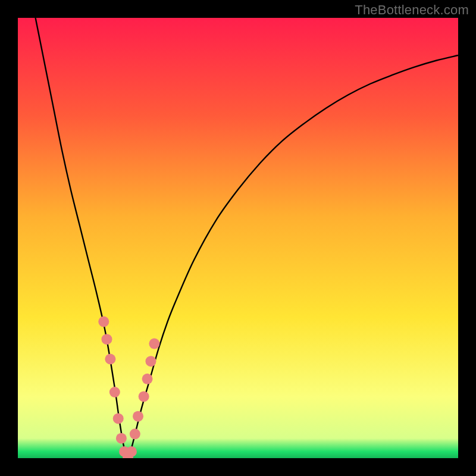  I want to click on watermark-text: TheBottleneck.com, so click(412, 10).